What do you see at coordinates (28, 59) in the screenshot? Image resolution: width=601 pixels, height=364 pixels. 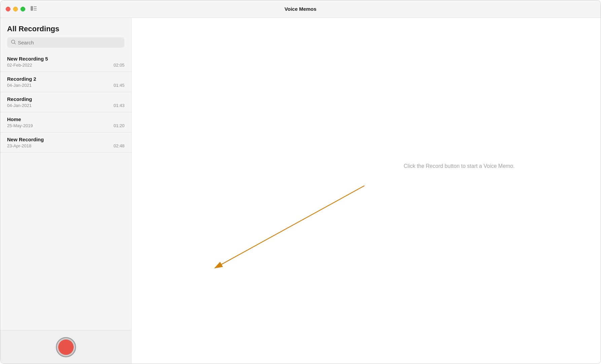 I see `recording-name: New Recording 5` at bounding box center [28, 59].